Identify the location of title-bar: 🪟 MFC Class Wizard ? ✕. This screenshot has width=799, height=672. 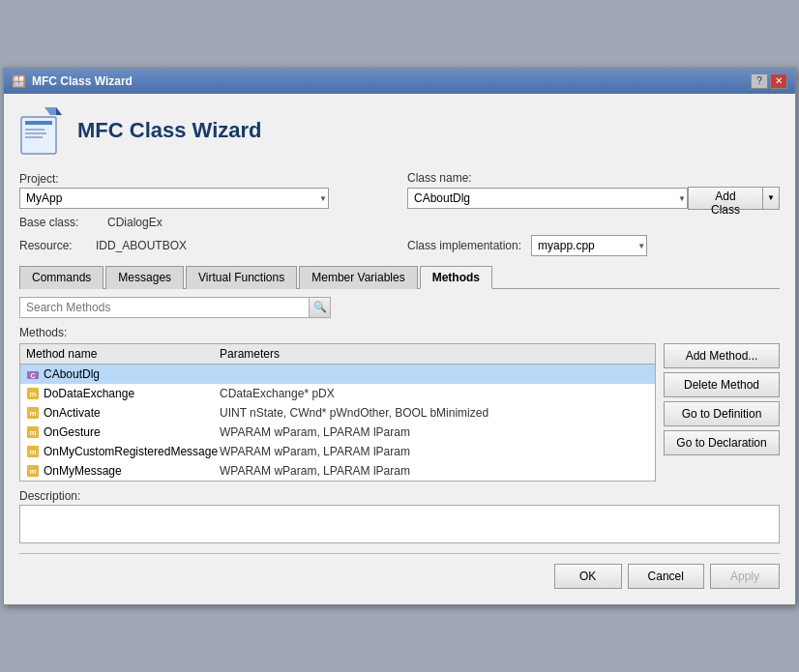
(400, 81).